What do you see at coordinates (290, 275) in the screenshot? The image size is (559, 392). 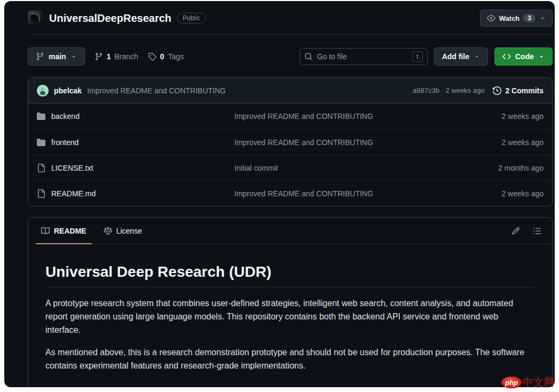 I see `readme-title: Universal Deep Research (UDR)` at bounding box center [290, 275].